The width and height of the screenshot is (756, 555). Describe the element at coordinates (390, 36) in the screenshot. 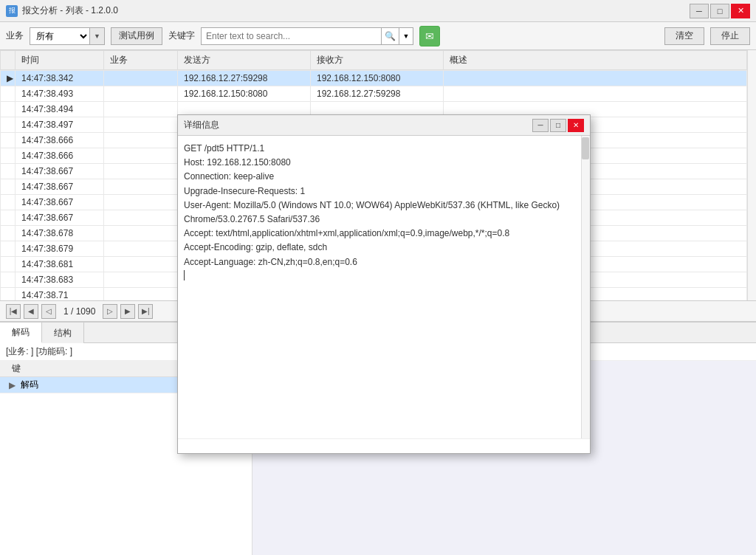

I see `search-button: 🔍` at that location.